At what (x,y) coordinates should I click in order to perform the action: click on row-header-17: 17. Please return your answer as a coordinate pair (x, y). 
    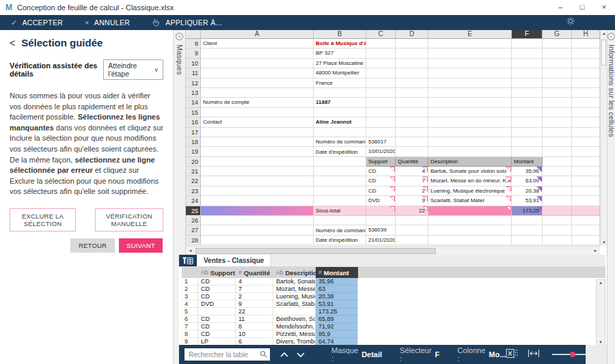
    Looking at the image, I should click on (193, 132).